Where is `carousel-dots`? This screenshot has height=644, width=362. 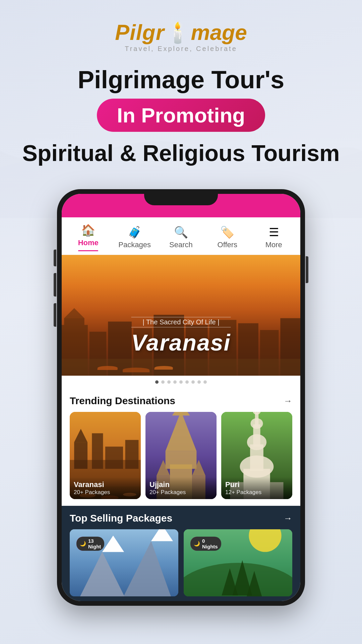
carousel-dots is located at coordinates (181, 382).